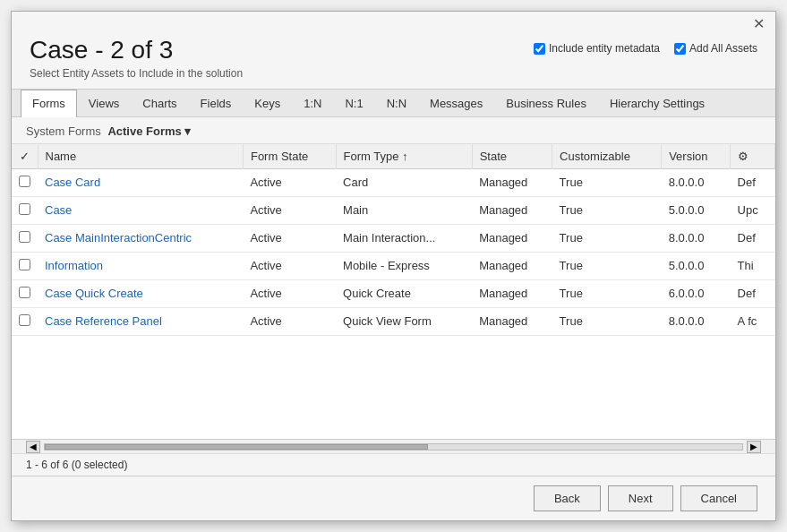 Image resolution: width=787 pixels, height=532 pixels. What do you see at coordinates (394, 498) in the screenshot?
I see `dialog-footer: Back Next Cancel` at bounding box center [394, 498].